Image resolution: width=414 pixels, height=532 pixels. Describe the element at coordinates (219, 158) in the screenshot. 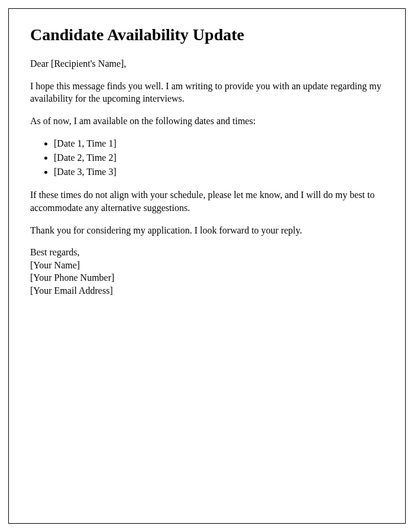

I see `list-item: [Date 2, Time 2]` at that location.